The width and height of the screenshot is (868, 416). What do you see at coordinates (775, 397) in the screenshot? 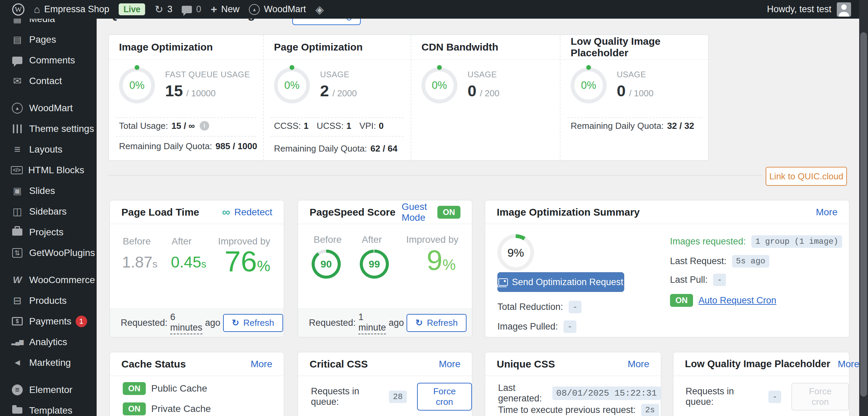
I see `queue-count: -` at bounding box center [775, 397].